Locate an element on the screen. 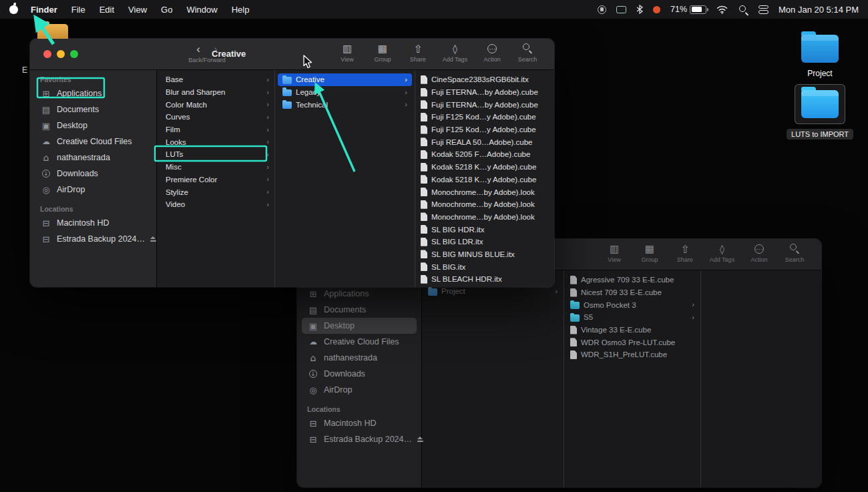 This screenshot has width=868, height=492. desktop-icon-project: Project is located at coordinates (820, 56).